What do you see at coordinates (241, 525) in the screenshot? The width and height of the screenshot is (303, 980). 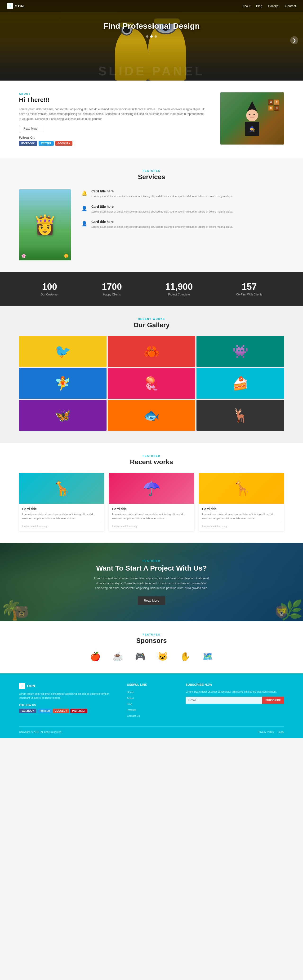 I see `work-card-3-footer: Last updated 3 mins ago` at bounding box center [241, 525].